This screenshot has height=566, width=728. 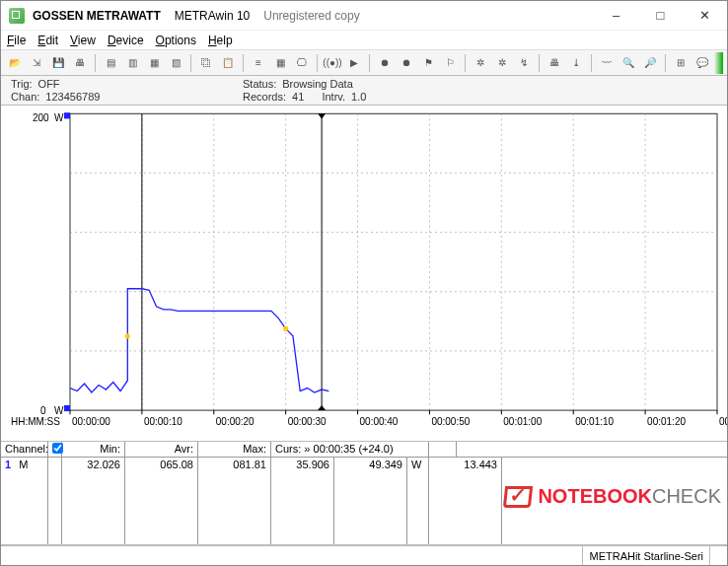 I want to click on svg-text: 00:01:00, so click(x=523, y=420).